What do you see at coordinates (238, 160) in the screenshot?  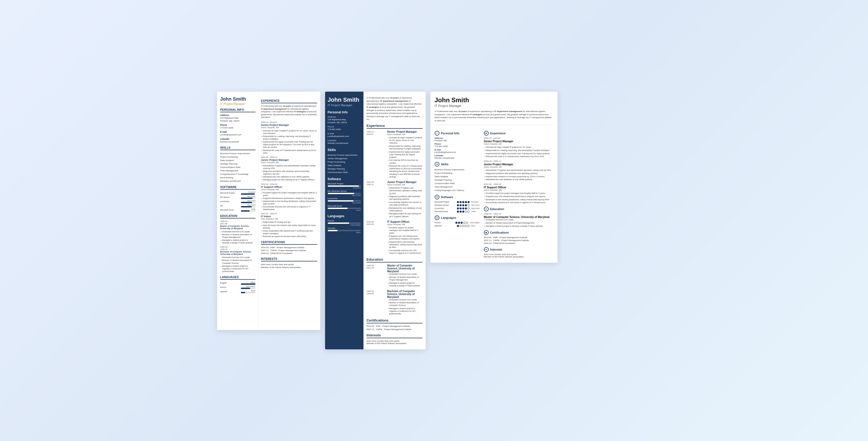 I see `list-item: Sales Analysis` at bounding box center [238, 160].